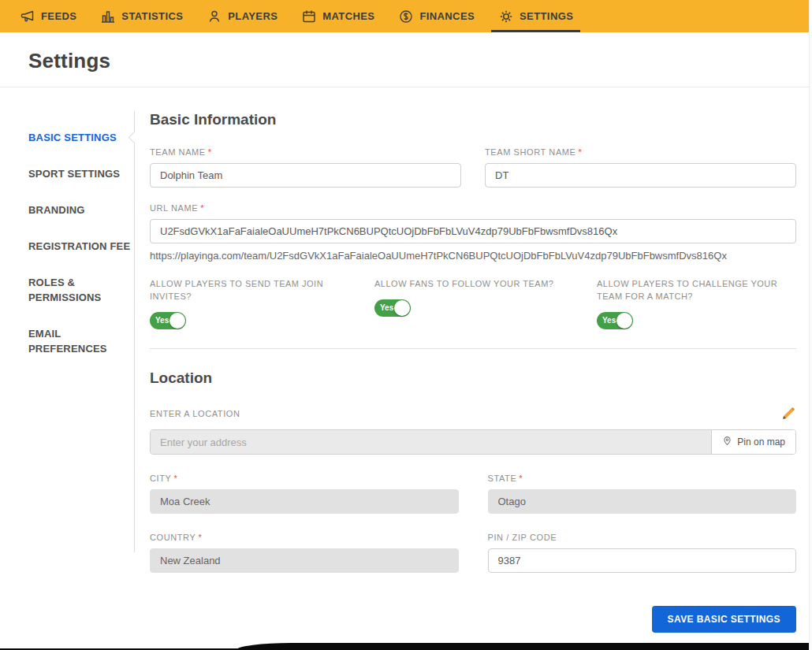 The image size is (812, 650). I want to click on nav-statistics: STATISTICS, so click(142, 16).